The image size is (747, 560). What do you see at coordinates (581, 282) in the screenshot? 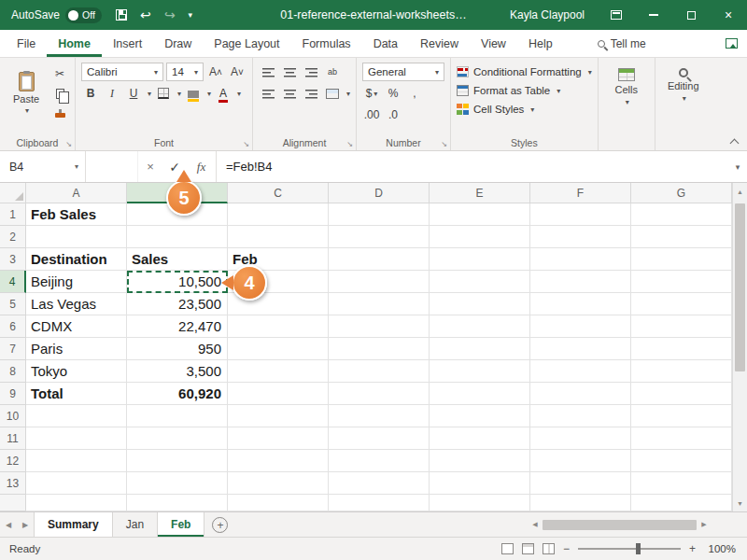
I see `cell-F4` at bounding box center [581, 282].